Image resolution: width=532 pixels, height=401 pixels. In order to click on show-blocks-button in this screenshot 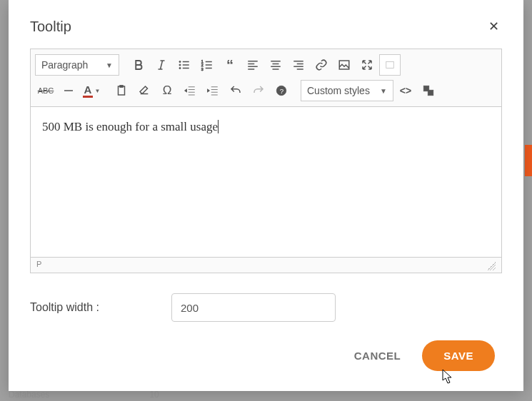, I will do `click(390, 65)`.